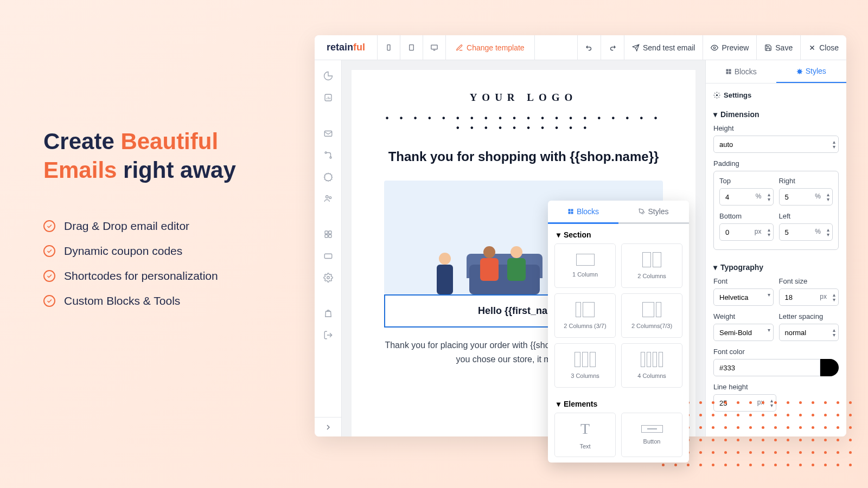  I want to click on typography-accordion: ▾ Typography, so click(776, 267).